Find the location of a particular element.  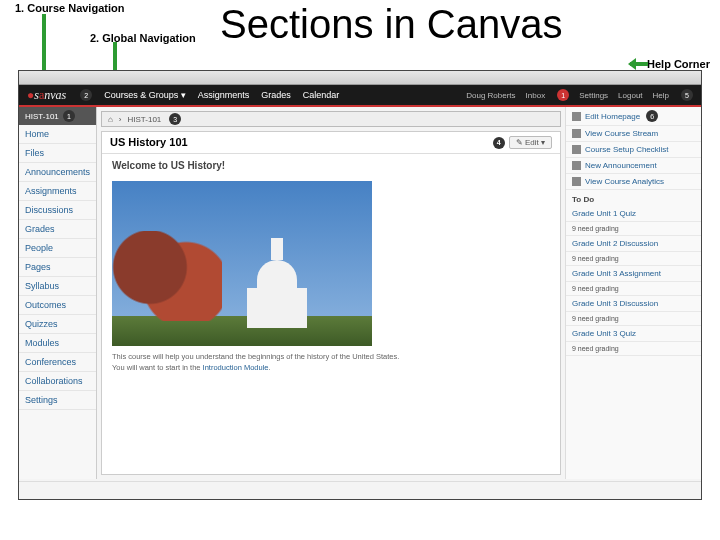

user-name: Doug Roberts is located at coordinates (490, 96).